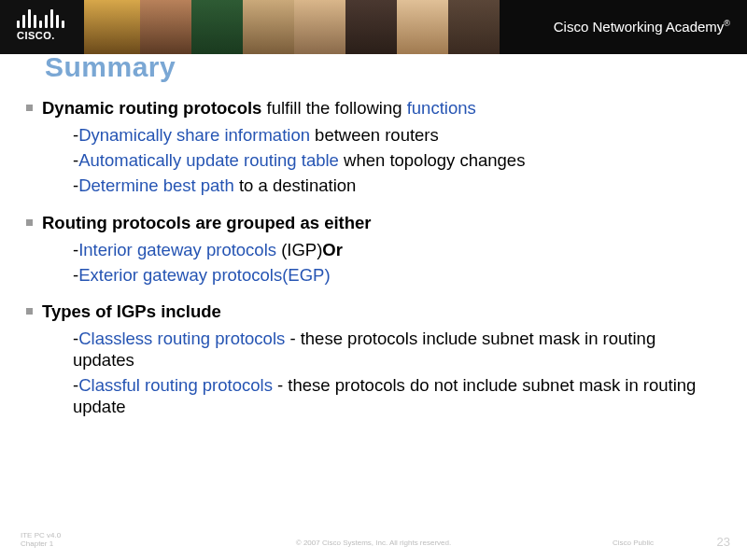 The width and height of the screenshot is (747, 560). Describe the element at coordinates (41, 17) in the screenshot. I see `cisco-bars-icon` at that location.